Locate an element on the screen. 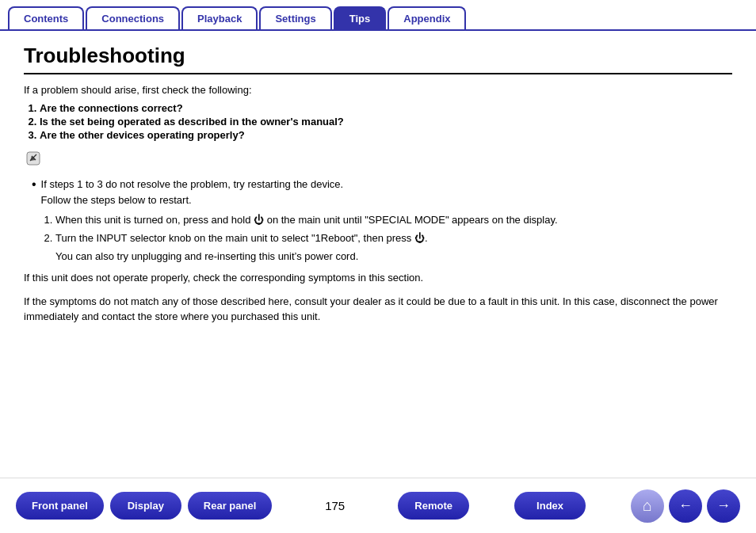 This screenshot has height=533, width=756. restart-step-2: Turn the INPUT selector knob on the main… is located at coordinates (394, 238).